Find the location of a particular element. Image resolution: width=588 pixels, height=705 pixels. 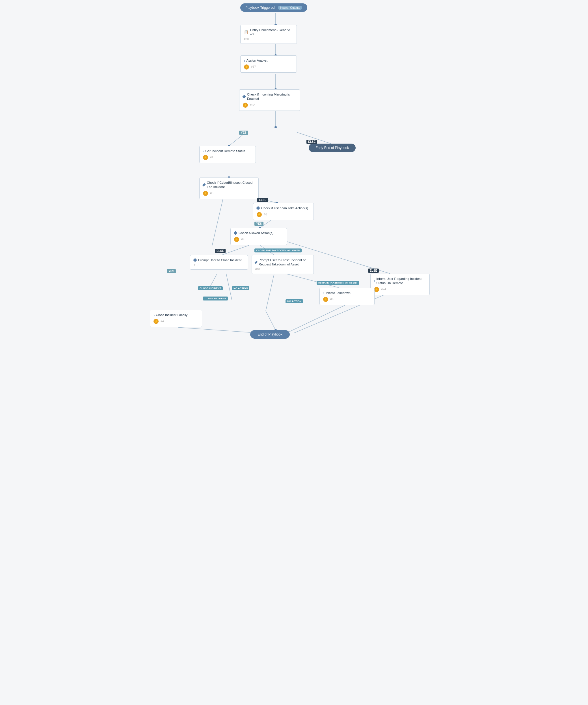

cyberblindspot-diamond-icon is located at coordinates (204, 185).